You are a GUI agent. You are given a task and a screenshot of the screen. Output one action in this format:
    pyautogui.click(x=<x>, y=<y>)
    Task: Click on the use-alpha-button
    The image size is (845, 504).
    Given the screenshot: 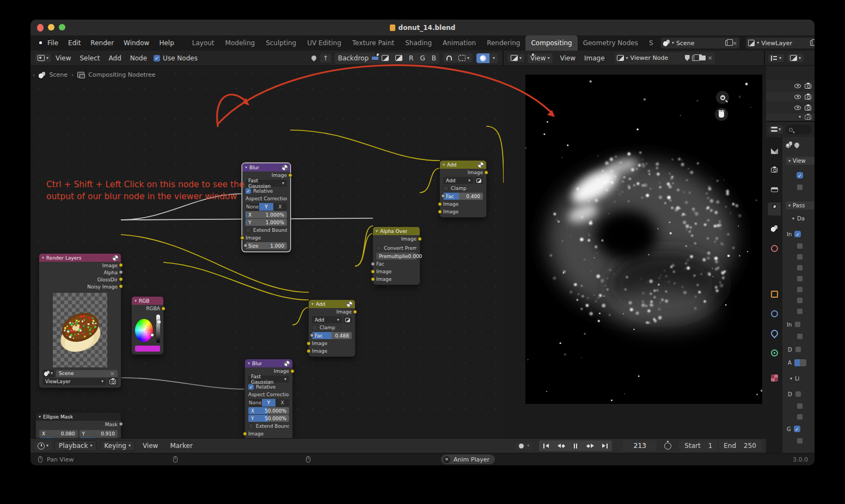 What is the action you would take?
    pyautogui.click(x=347, y=320)
    